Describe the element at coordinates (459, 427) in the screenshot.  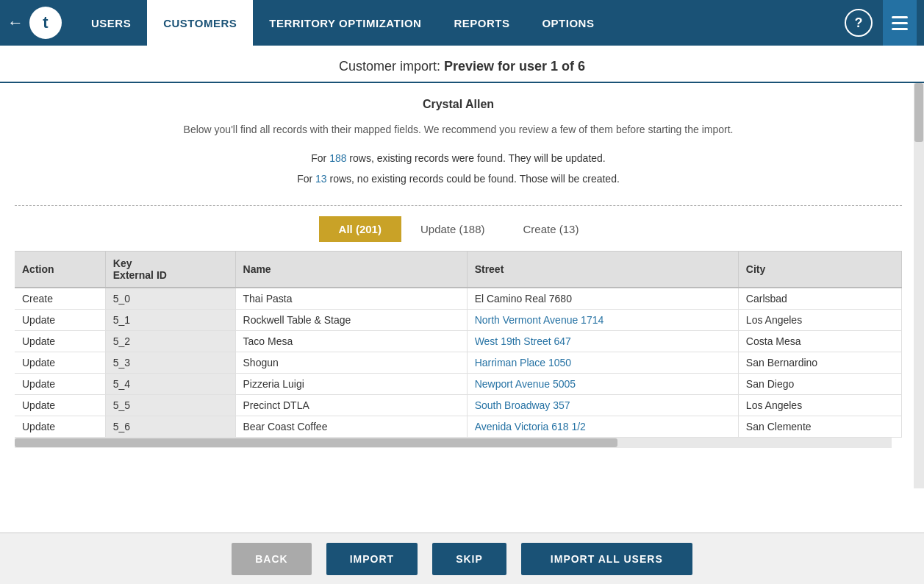
I see `table-row: Update 5_6 Bear Coast Coffee Avenida Vic…` at that location.